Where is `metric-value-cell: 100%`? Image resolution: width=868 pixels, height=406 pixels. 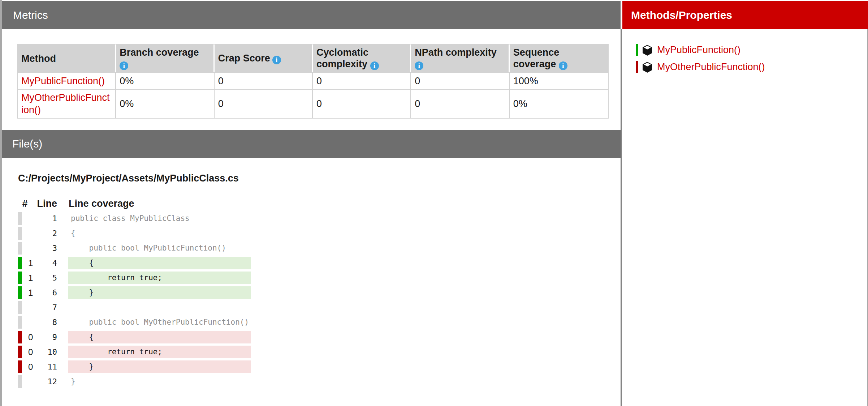 metric-value-cell: 100% is located at coordinates (559, 81).